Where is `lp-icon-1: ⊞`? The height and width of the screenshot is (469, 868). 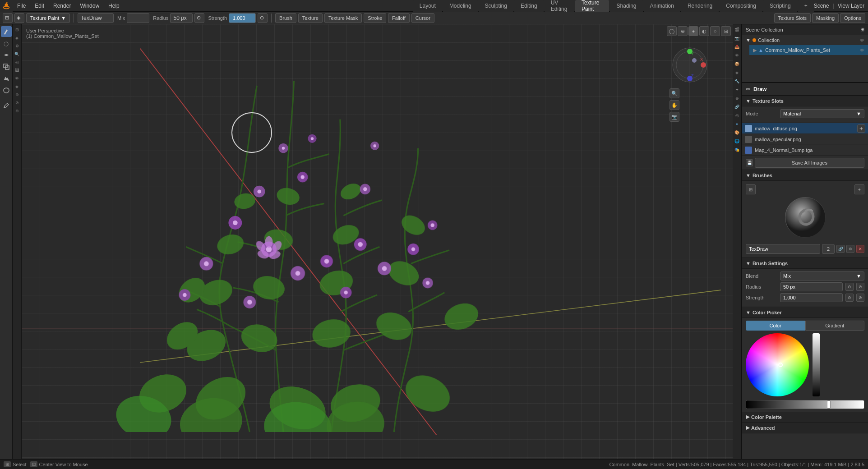
lp-icon-1: ⊞ is located at coordinates (17, 30).